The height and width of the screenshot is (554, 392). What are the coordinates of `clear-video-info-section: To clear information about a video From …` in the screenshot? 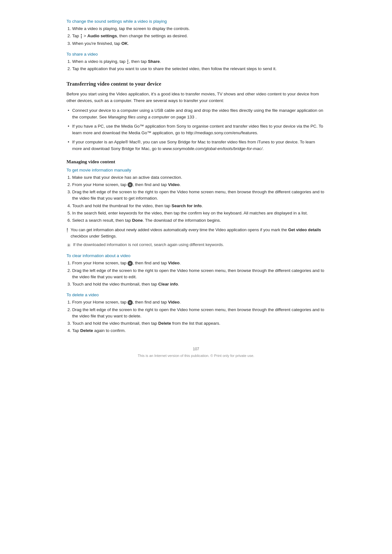 It's located at (196, 270).